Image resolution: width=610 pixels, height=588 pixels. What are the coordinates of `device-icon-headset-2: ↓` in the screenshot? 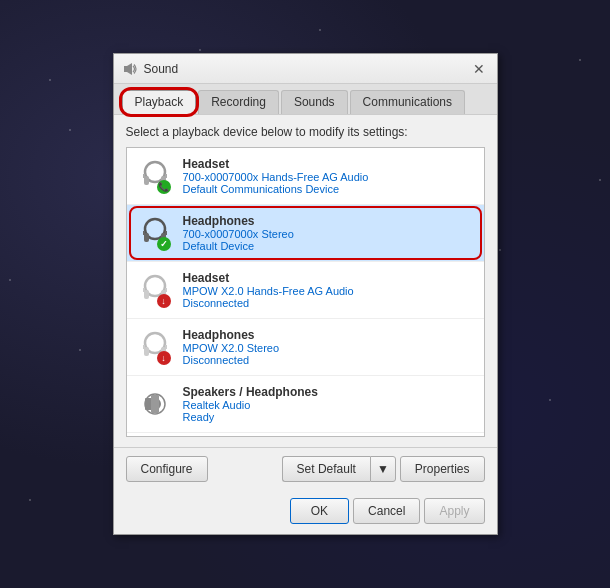 It's located at (155, 290).